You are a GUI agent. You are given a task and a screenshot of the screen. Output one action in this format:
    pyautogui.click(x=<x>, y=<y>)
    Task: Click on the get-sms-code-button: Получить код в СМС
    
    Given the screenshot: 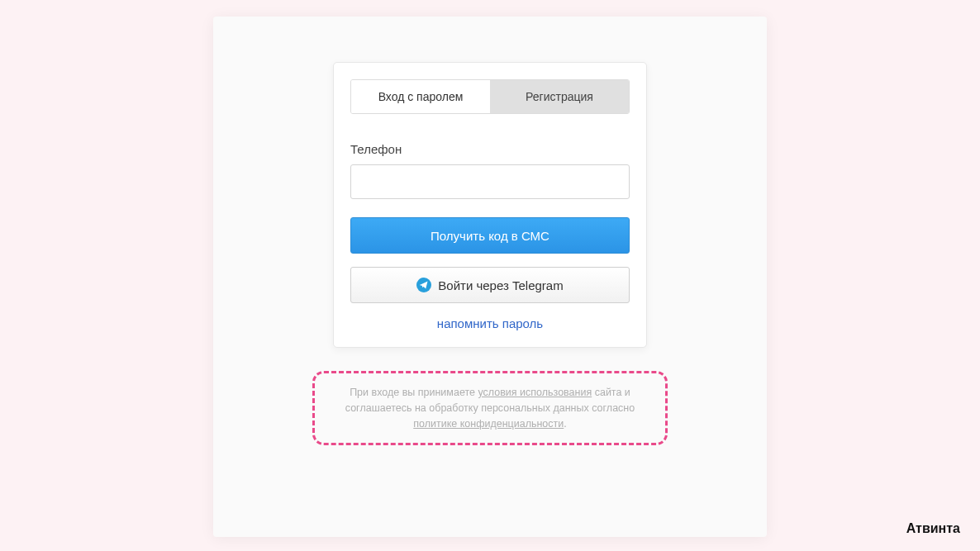 What is the action you would take?
    pyautogui.click(x=490, y=235)
    